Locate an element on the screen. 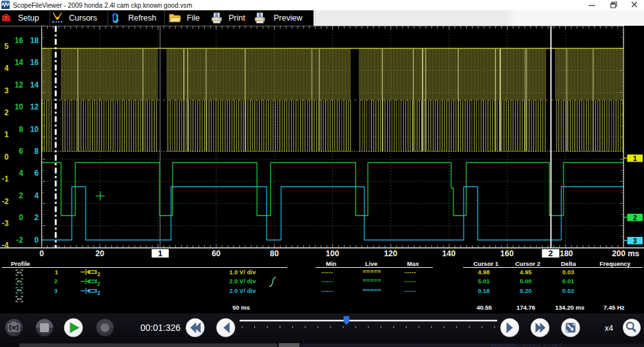 Image resolution: width=644 pixels, height=347 pixels. svg-text: 20 is located at coordinates (100, 254).